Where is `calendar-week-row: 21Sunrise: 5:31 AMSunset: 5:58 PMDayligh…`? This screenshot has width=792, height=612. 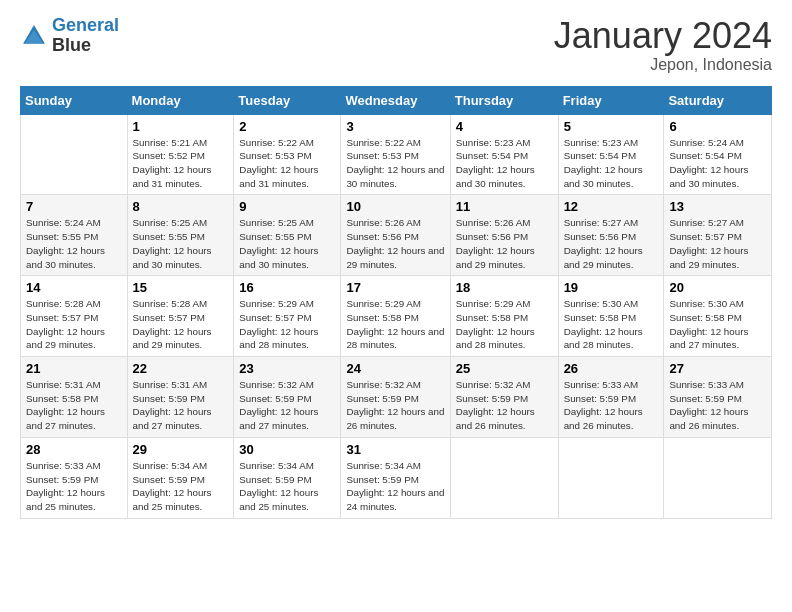
calendar-week-row: 21Sunrise: 5:31 AMSunset: 5:58 PMDayligh… is located at coordinates (396, 398).